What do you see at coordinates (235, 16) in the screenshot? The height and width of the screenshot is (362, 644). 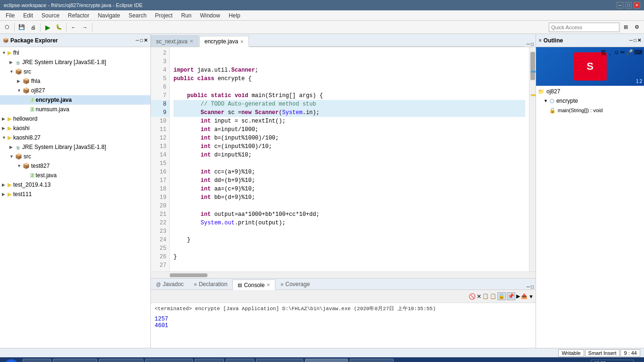 I see `menu-item-help: Help` at bounding box center [235, 16].